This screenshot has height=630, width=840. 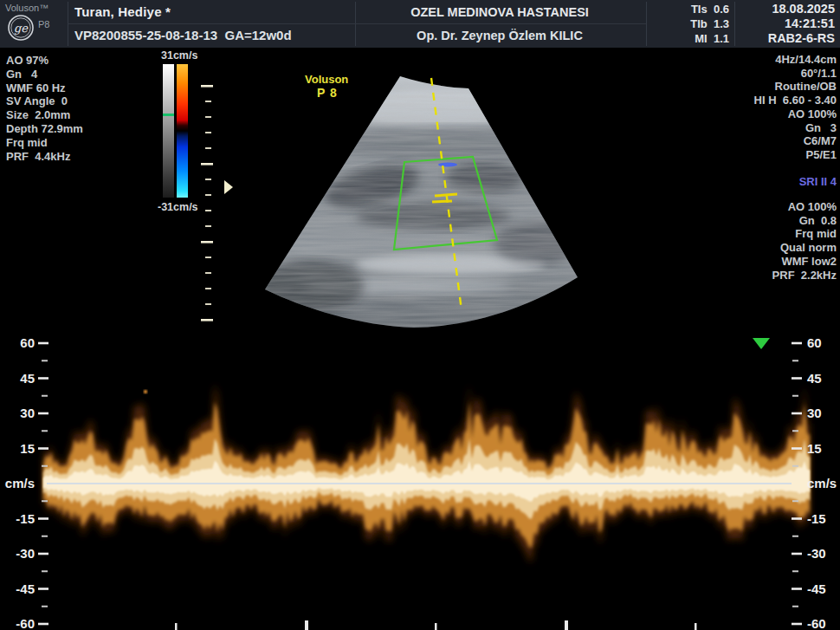 I want to click on color-scale-min-label: -31cm/s, so click(x=178, y=207).